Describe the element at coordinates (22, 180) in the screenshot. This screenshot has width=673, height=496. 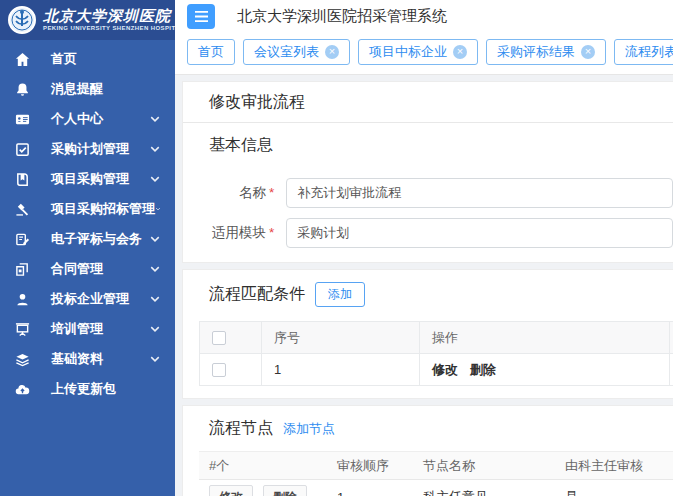
I see `book-icon` at that location.